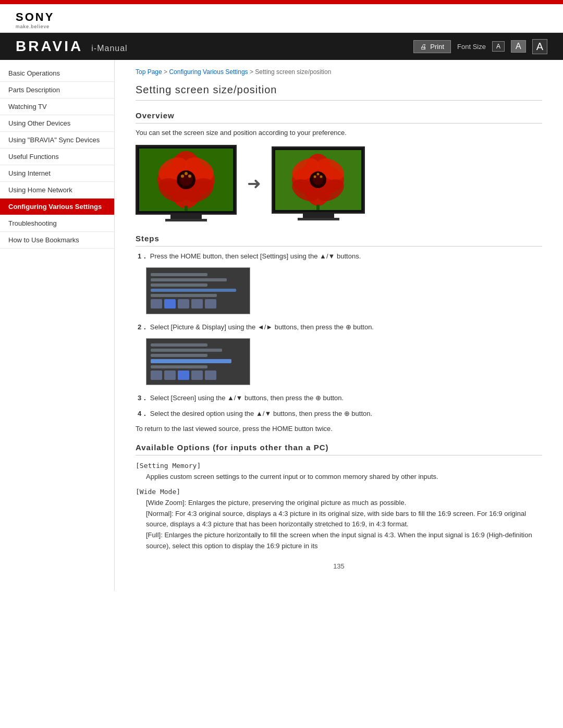  What do you see at coordinates (57, 107) in the screenshot?
I see `sidebar-item-watching-tv: Watching TV` at bounding box center [57, 107].